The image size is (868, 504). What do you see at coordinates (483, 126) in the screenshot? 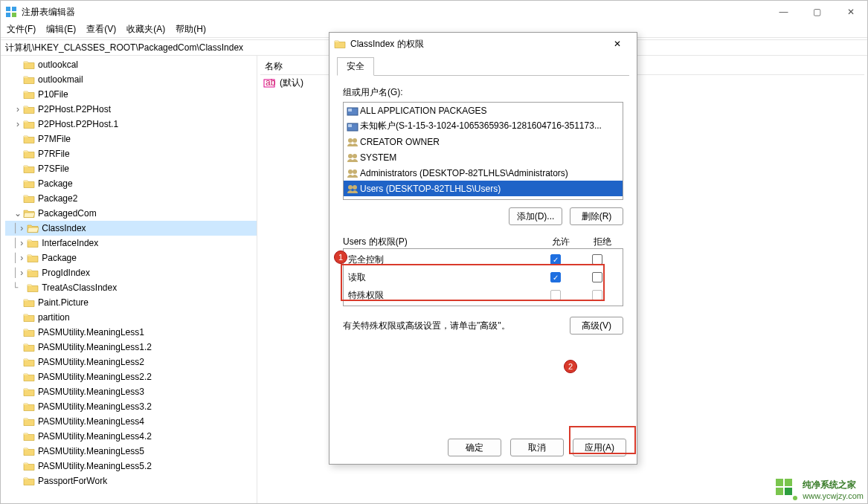
I see `group-item: 未知帐户(S-1-15-3-1024-1065365936-1281604716…` at bounding box center [483, 126].